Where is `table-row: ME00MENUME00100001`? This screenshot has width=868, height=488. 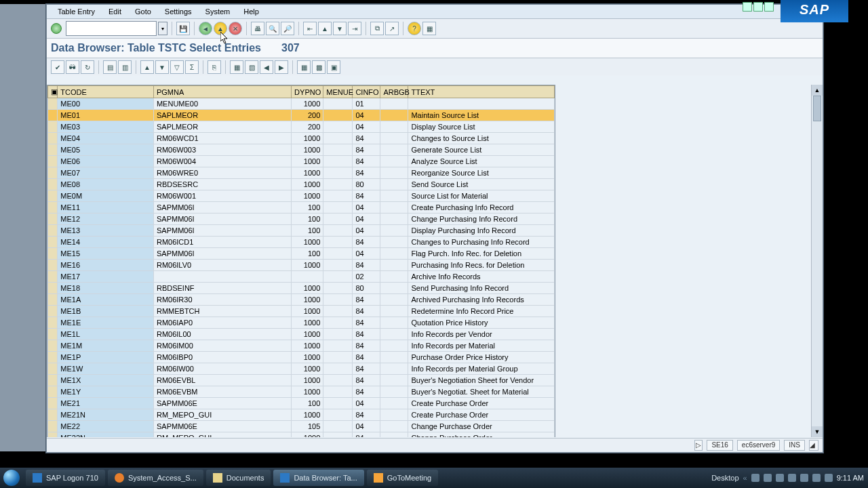
table-row: ME00MENUME00100001 is located at coordinates (301, 104).